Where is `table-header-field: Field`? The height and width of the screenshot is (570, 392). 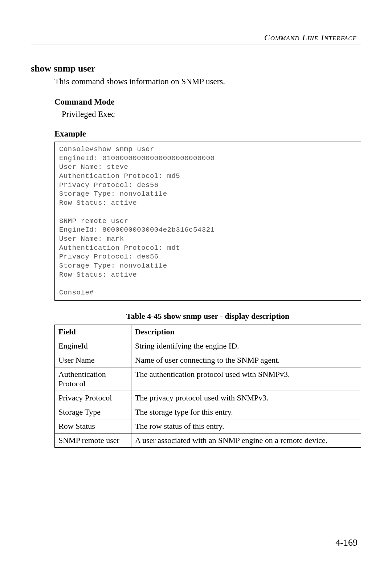
table-header-field: Field is located at coordinates (93, 332).